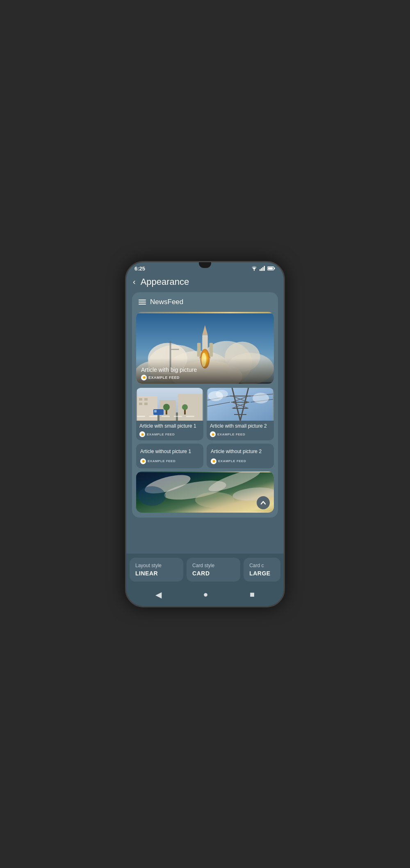  I want to click on small-article-2-feed-label: EXAMPLE FEED, so click(231, 434).